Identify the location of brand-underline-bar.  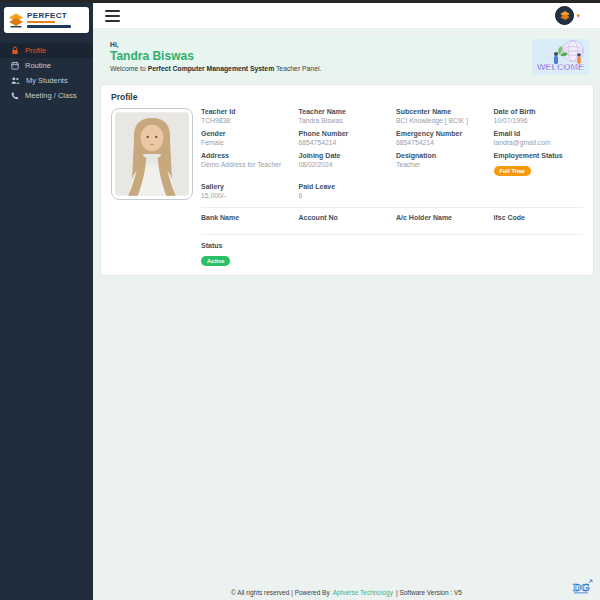
(49, 26).